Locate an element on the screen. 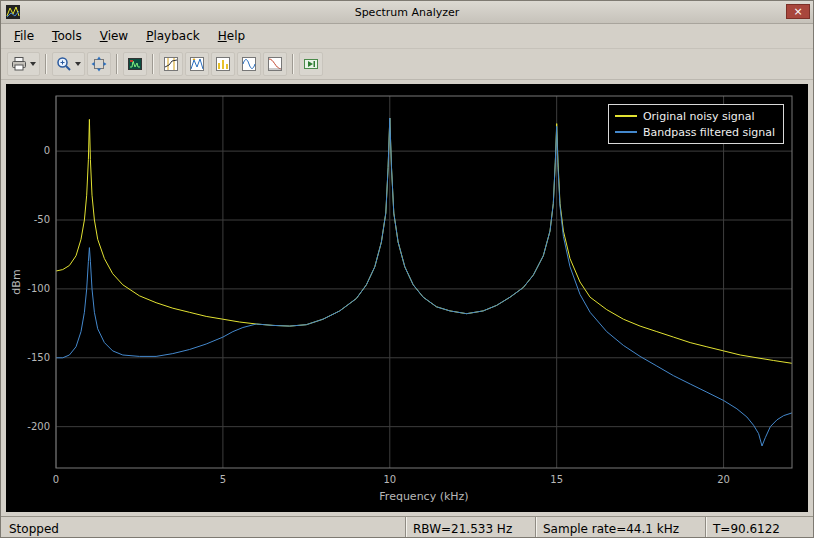  status-rbw: RBW=21.533 Hz is located at coordinates (470, 528).